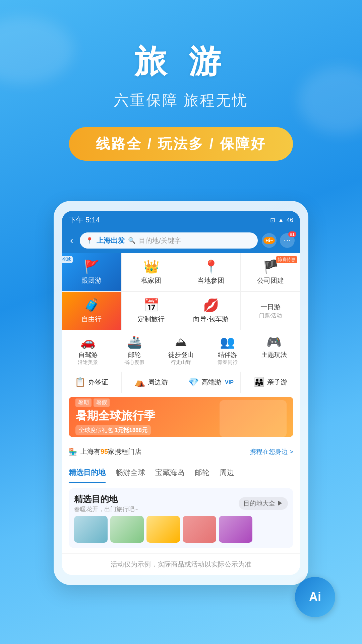 Image resolution: width=362 pixels, height=644 pixels. I want to click on menu-item-free-tour: 🧳 自由行, so click(92, 311).